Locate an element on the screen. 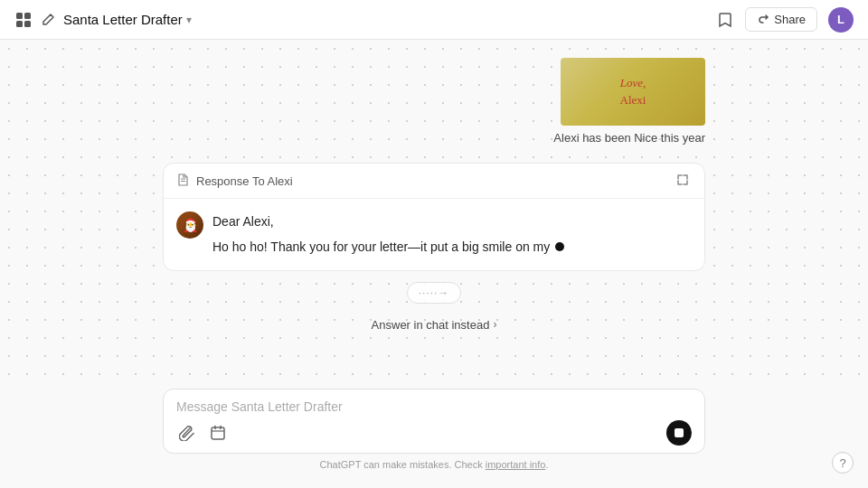 Image resolution: width=868 pixels, height=488 pixels. attachment-icon is located at coordinates (187, 433).